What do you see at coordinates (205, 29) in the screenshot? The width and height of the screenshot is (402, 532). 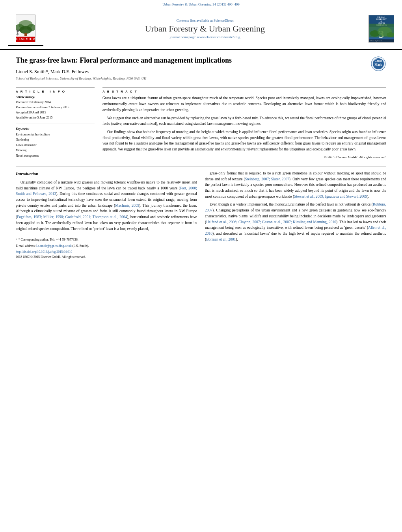 I see `journal-title: Urban Forestry & Urban Greening` at bounding box center [205, 29].